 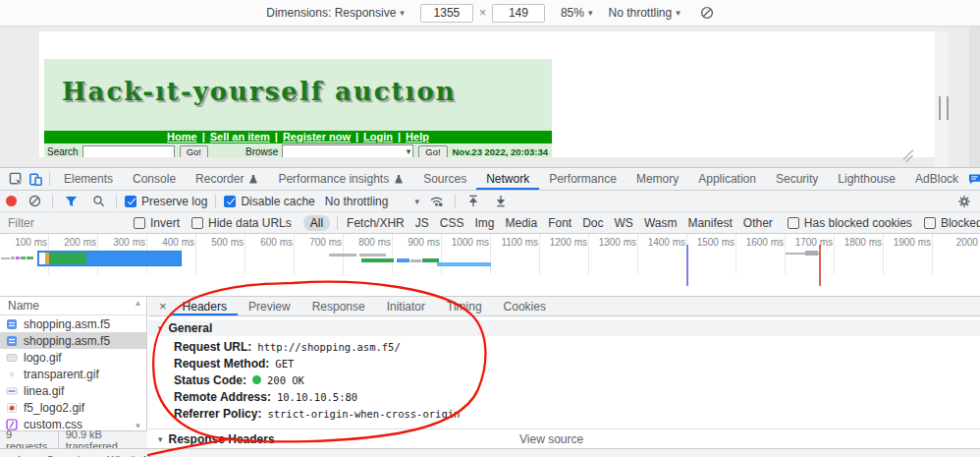 I want to click on export-har-icon, so click(x=501, y=201).